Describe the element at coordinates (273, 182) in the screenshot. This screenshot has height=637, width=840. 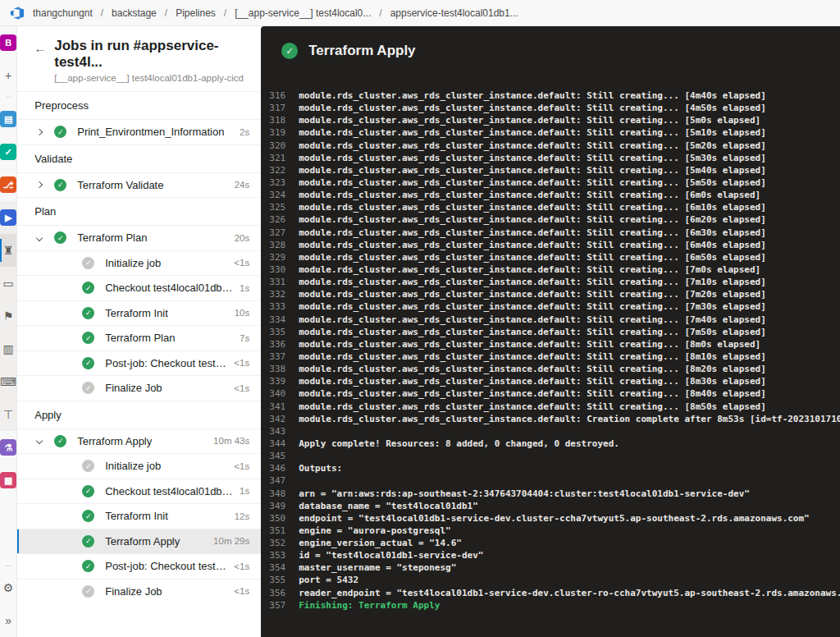
I see `log-line-number: 323` at that location.